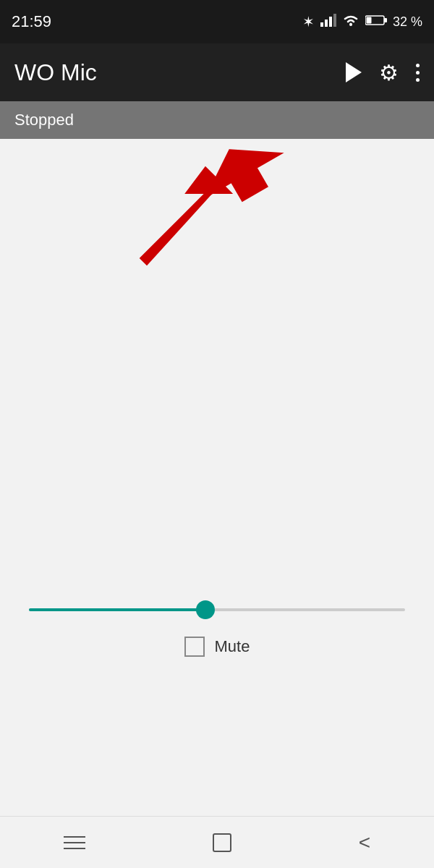 This screenshot has height=868, width=434. Describe the element at coordinates (217, 72) in the screenshot. I see `app-bar: WO Mic ⚙` at that location.